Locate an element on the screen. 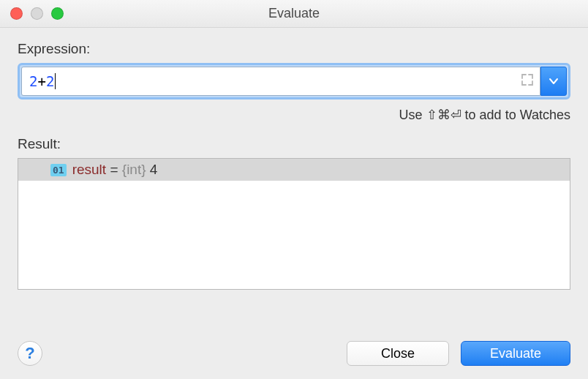  watches-hint: Use ⇧⌘⏎ to add to Watches is located at coordinates (294, 115).